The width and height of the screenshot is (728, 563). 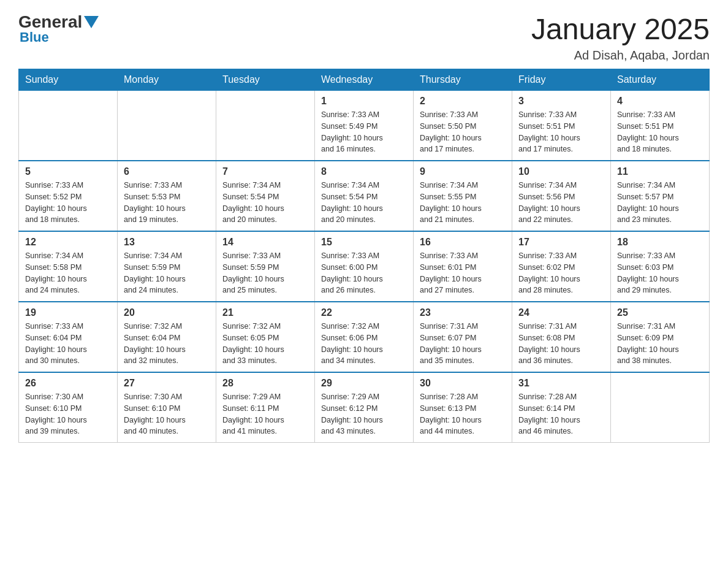 I want to click on day-number: 11, so click(x=660, y=172).